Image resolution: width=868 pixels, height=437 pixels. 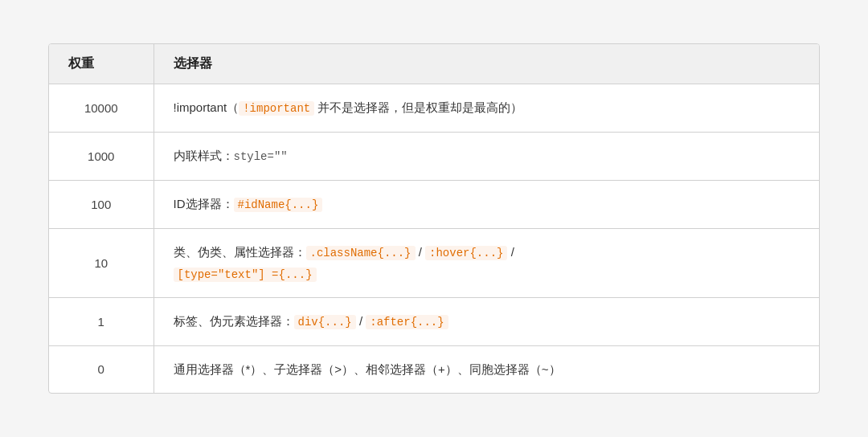 I want to click on selector-text: 类、伪类、属性选择器：, so click(x=240, y=252).